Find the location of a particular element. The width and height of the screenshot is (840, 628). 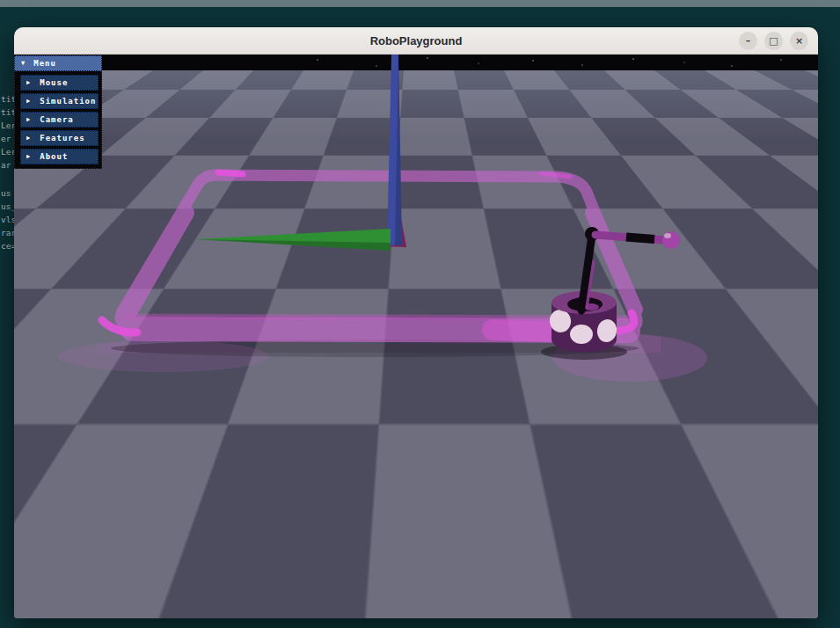

window-controls: – □ × is located at coordinates (774, 40).